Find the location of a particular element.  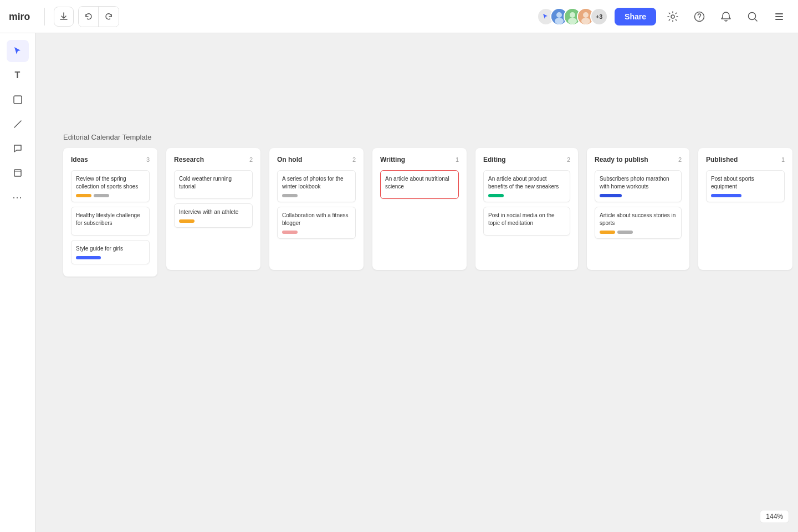

sticky-note-tool is located at coordinates (18, 100).